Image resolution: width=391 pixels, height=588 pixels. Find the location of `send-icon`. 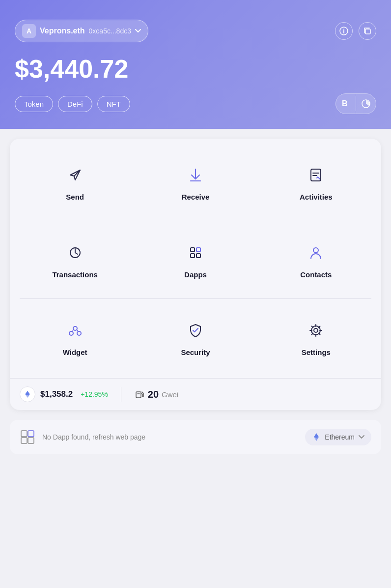

send-icon is located at coordinates (75, 175).